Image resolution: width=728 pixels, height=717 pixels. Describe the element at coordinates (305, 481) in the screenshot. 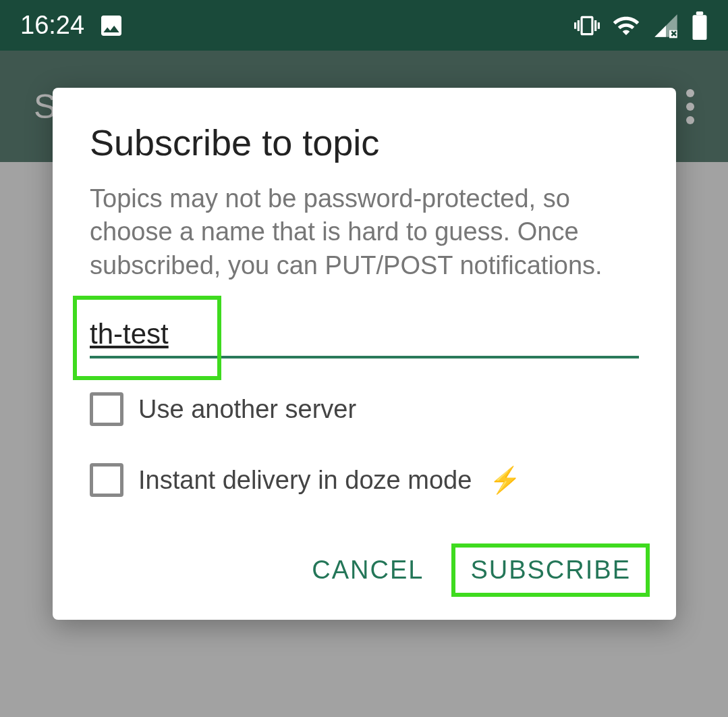

I see `instant-delivery-label: Instant delivery in doze mode` at that location.